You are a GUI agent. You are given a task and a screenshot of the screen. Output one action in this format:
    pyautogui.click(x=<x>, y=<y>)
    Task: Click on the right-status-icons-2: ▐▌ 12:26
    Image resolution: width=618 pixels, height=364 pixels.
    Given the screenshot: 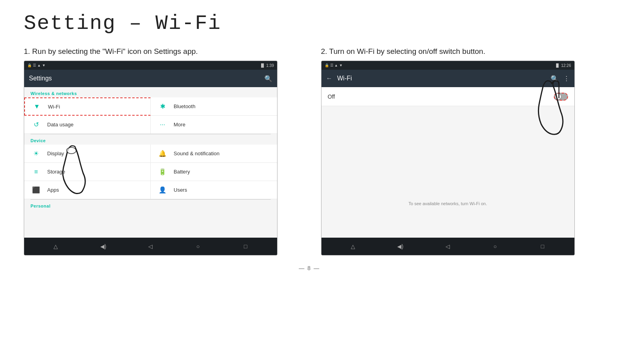 What is the action you would take?
    pyautogui.click(x=563, y=66)
    